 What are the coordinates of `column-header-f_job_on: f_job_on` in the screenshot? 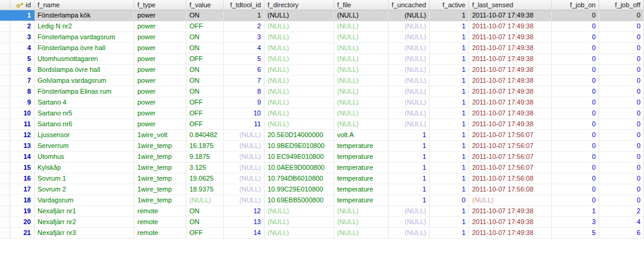 It's located at (576, 5).